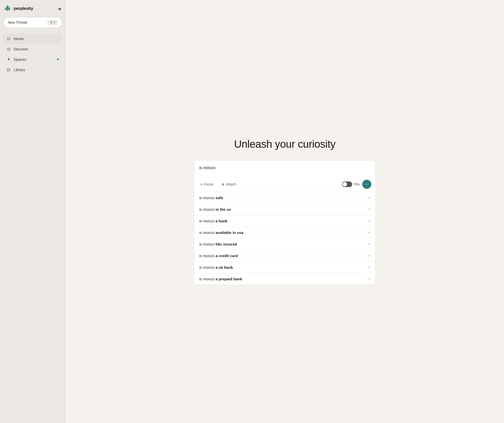 The width and height of the screenshot is (504, 423). Describe the element at coordinates (285, 144) in the screenshot. I see `headline: Unleash your curiosity` at that location.